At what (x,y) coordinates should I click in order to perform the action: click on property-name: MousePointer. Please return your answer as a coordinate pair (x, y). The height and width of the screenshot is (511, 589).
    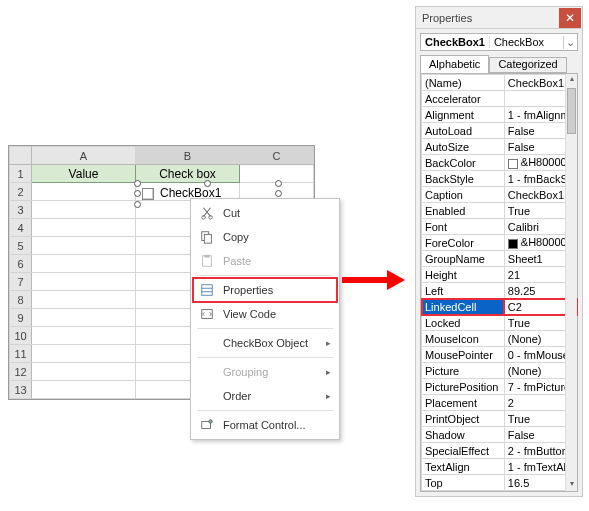
    Looking at the image, I should click on (464, 355).